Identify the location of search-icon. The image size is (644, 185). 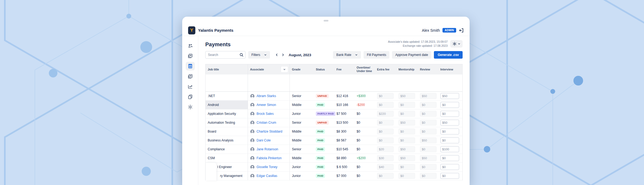
(241, 55).